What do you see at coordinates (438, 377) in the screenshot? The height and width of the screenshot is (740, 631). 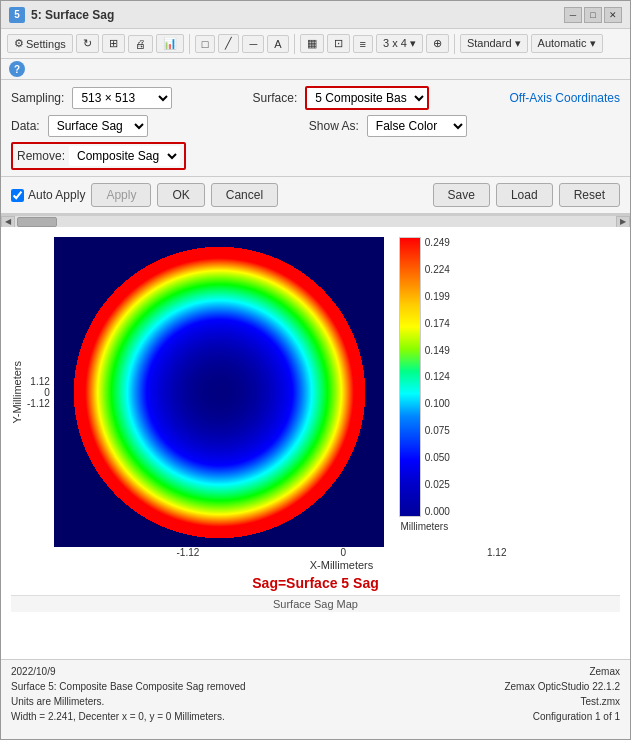 I see `colorbar-labels: 0.249 0.224 0.199 0.174 0.149 0.124 0.10…` at bounding box center [438, 377].